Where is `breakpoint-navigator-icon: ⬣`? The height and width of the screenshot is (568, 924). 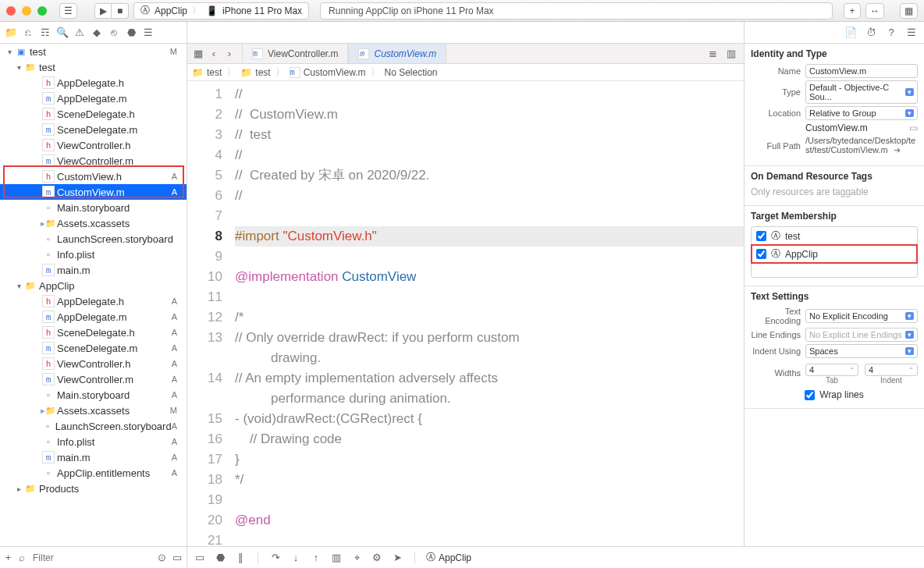 breakpoint-navigator-icon: ⬣ is located at coordinates (131, 33).